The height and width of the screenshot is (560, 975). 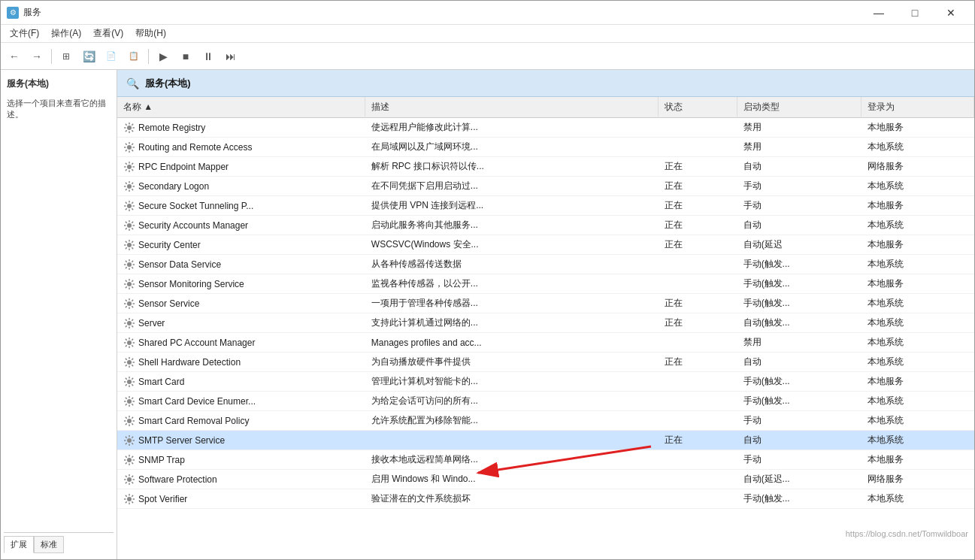 What do you see at coordinates (208, 56) in the screenshot?
I see `pause-button: ⏸` at bounding box center [208, 56].